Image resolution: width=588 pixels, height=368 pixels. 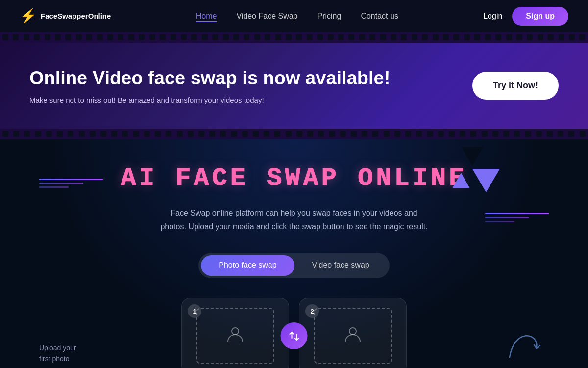 I want to click on upload-card-1: 1, so click(x=235, y=333).